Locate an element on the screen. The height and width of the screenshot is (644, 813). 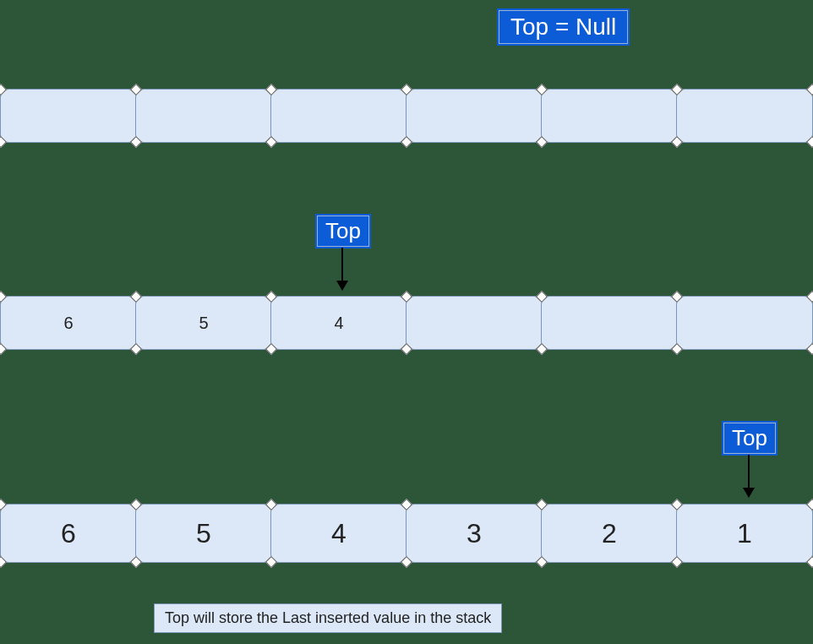
top-null-label: Top = Null is located at coordinates (563, 27).